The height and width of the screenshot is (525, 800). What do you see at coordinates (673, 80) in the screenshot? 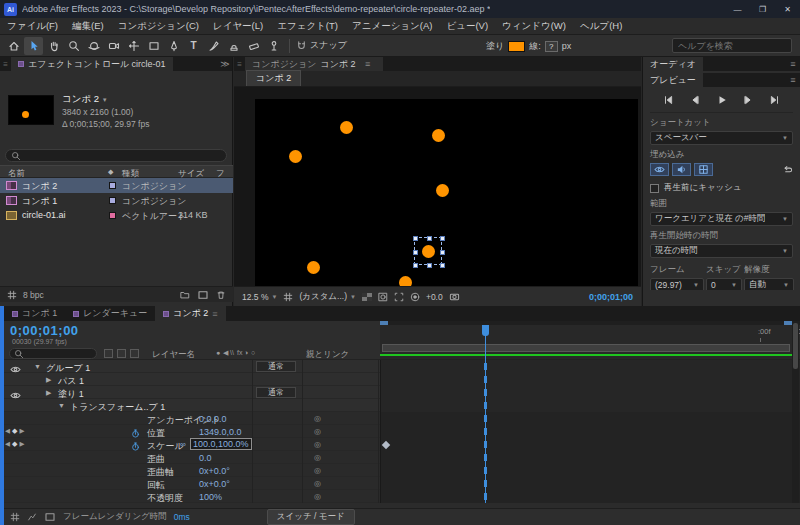
I see `tab-preview: プレビュー` at bounding box center [673, 80].